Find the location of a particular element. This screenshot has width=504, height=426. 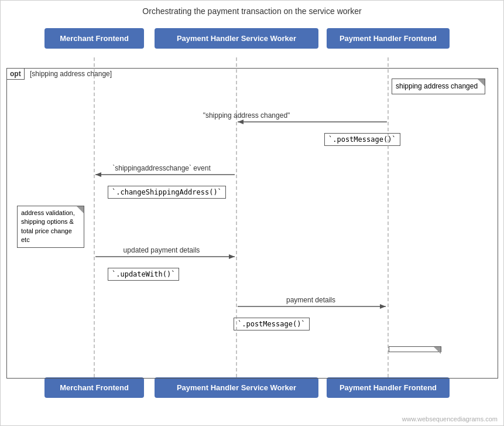

opt-label: opt is located at coordinates (15, 74).